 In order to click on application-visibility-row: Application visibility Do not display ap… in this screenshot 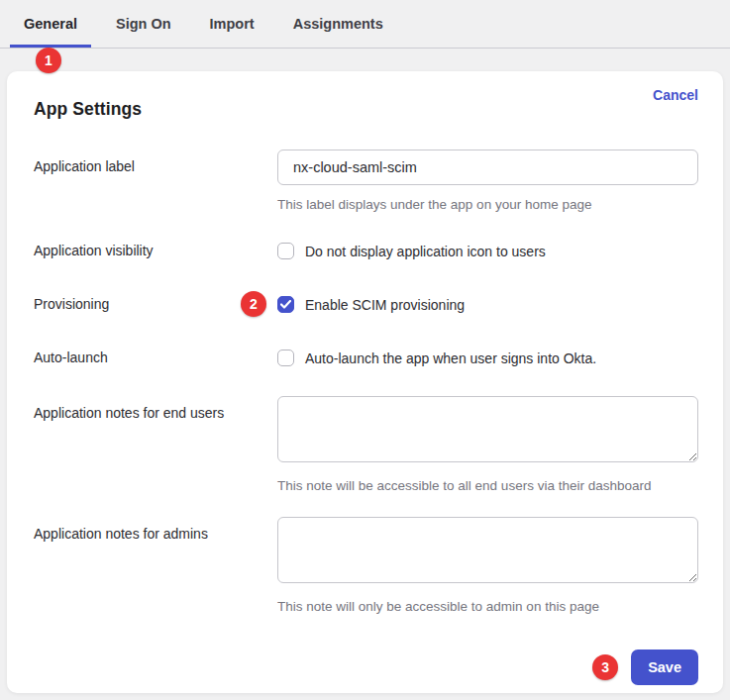, I will do `click(366, 251)`.